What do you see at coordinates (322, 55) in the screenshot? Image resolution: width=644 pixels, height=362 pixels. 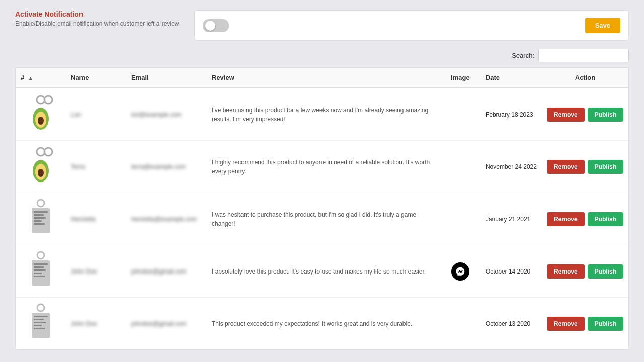 I see `search-bar: Search:` at bounding box center [322, 55].